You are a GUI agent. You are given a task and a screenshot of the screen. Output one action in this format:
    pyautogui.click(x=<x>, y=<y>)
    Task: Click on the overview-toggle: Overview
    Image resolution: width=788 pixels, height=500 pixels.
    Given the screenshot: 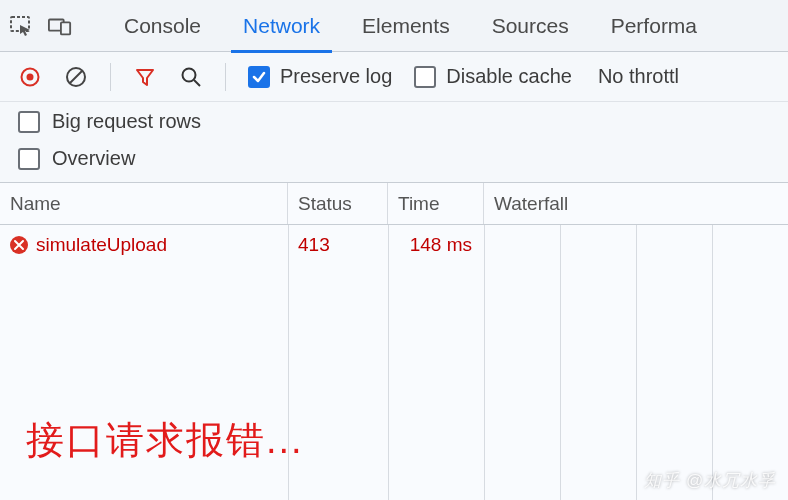 What is the action you would take?
    pyautogui.click(x=394, y=158)
    